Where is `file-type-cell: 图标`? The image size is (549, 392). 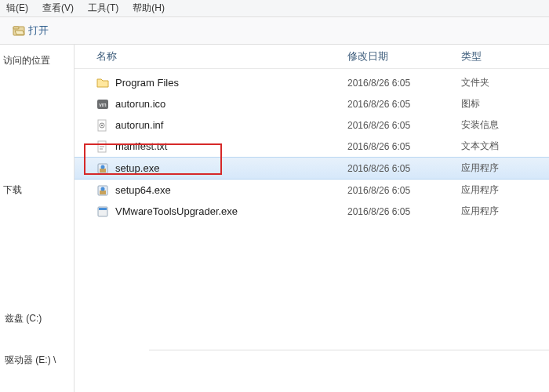 file-type-cell: 图标 is located at coordinates (505, 103).